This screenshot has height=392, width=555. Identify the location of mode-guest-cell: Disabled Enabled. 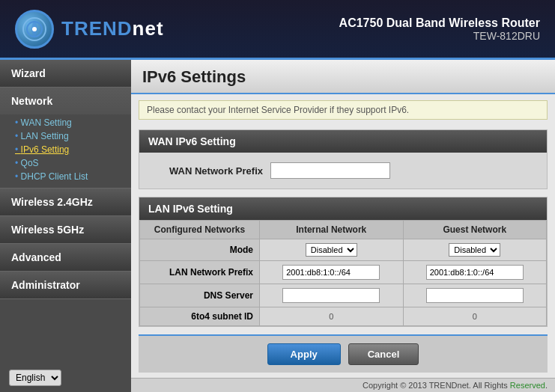
(475, 250).